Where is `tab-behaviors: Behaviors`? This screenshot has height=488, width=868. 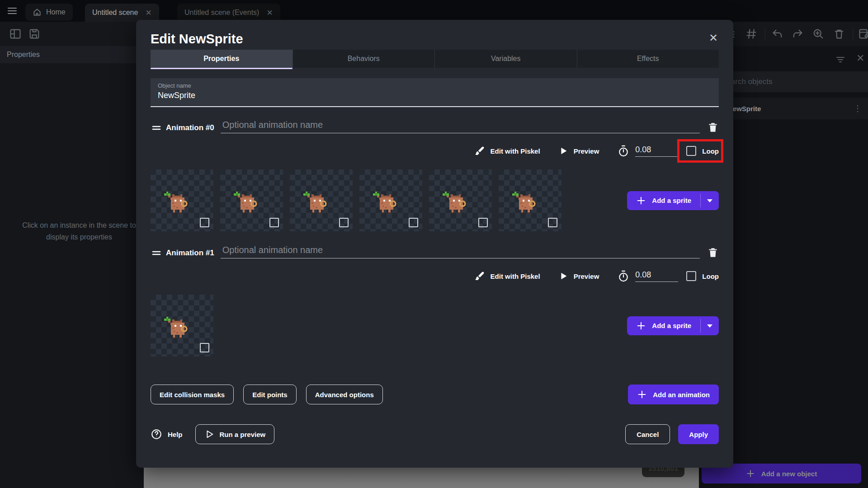 tab-behaviors: Behaviors is located at coordinates (364, 59).